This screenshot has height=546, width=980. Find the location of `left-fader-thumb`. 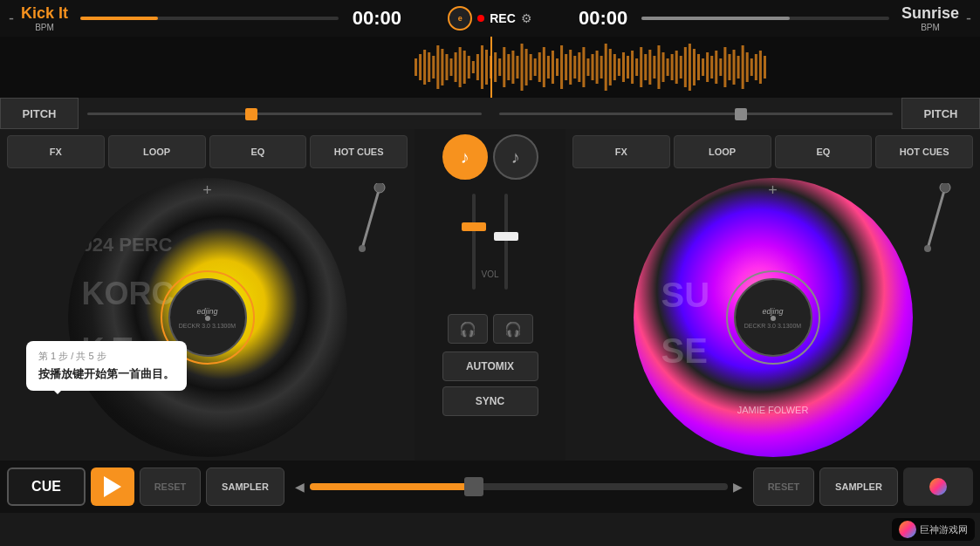

left-fader-thumb is located at coordinates (474, 227).